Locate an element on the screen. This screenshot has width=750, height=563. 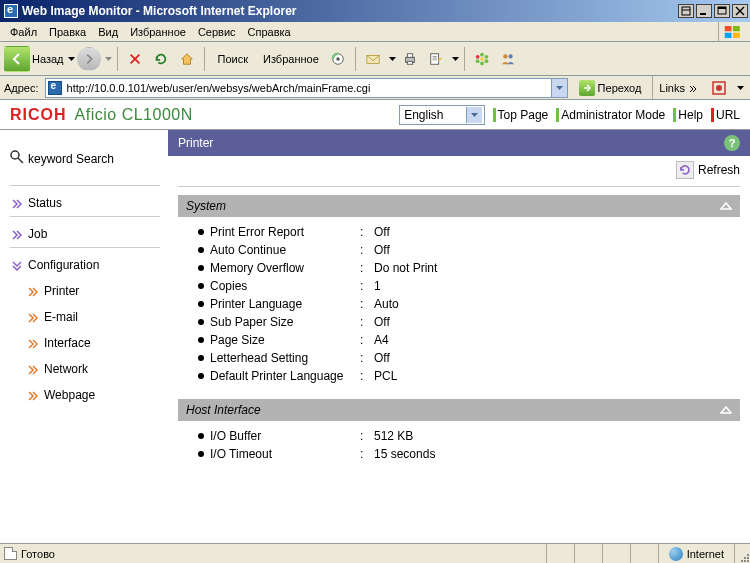
nav-network: Network is located at coordinates (85, 369).